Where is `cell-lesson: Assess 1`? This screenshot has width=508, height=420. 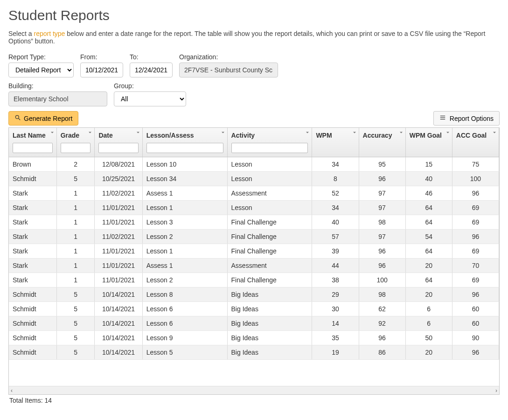 cell-lesson: Assess 1 is located at coordinates (185, 193).